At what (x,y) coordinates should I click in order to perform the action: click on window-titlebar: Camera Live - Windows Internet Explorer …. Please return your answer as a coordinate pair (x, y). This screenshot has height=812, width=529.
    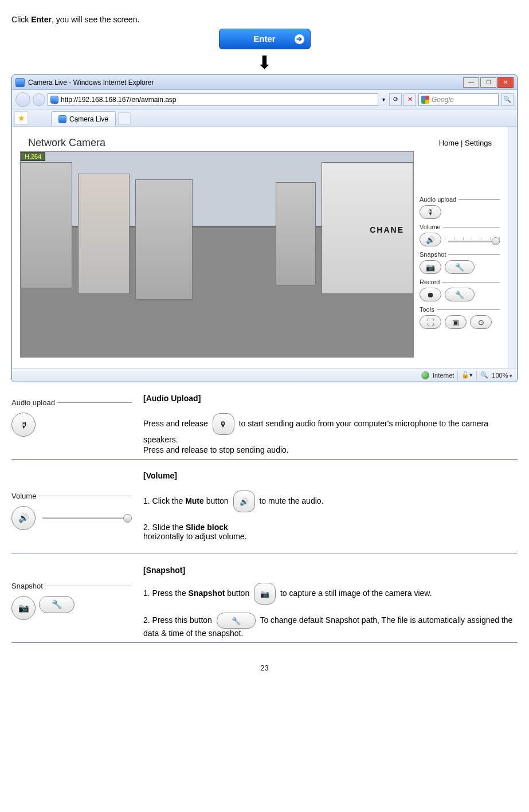
    Looking at the image, I should click on (265, 83).